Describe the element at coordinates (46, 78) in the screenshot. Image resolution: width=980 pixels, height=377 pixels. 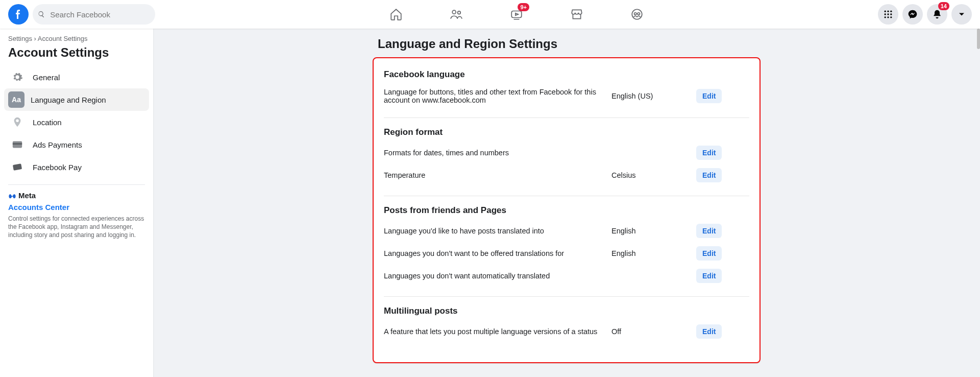
I see `sidebar-item-label: General` at that location.